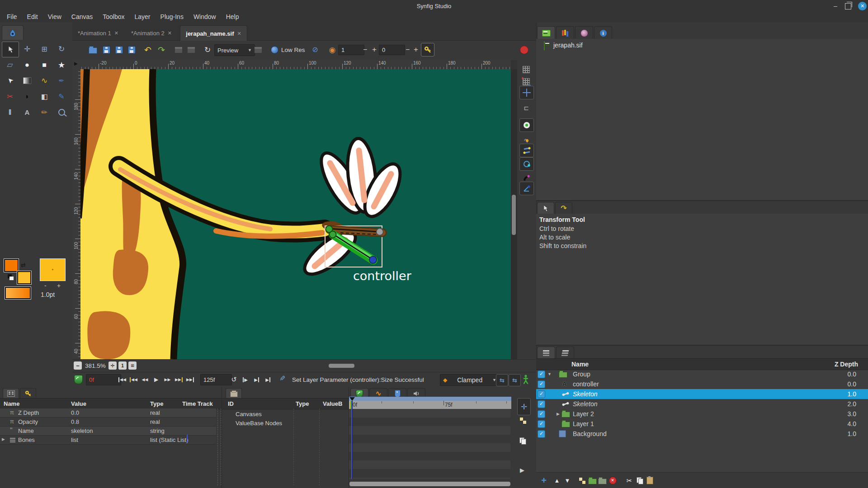 Image resolution: width=868 pixels, height=488 pixels. What do you see at coordinates (527, 93) in the screenshot?
I see `show-guides-button` at bounding box center [527, 93].